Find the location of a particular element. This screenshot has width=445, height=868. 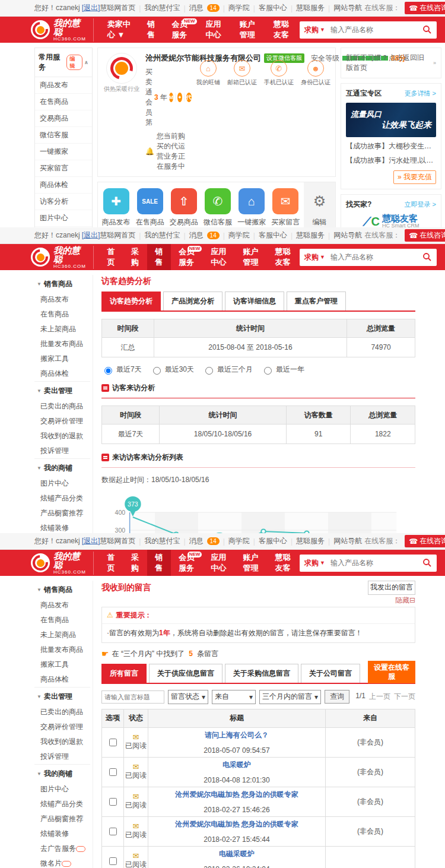

radio-last-year: 最近一年 is located at coordinates (282, 369).